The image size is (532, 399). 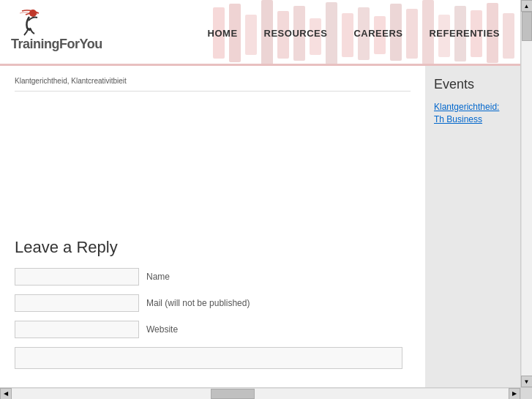 What do you see at coordinates (162, 329) in the screenshot?
I see `website-label: Website` at bounding box center [162, 329].